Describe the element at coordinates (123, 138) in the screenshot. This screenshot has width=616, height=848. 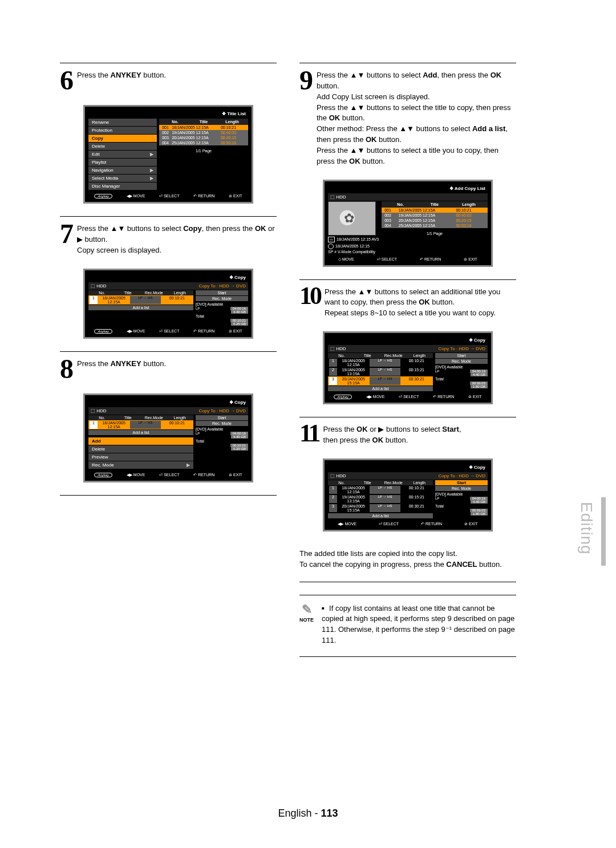
I see `menu-copy: Copy` at that location.